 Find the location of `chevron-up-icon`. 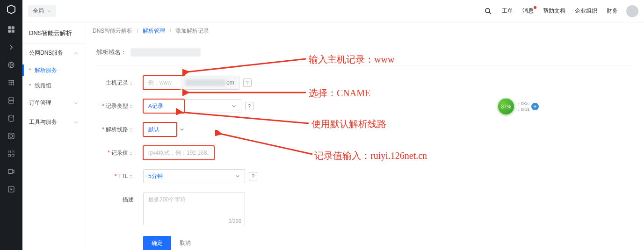

chevron-up-icon is located at coordinates (76, 53).